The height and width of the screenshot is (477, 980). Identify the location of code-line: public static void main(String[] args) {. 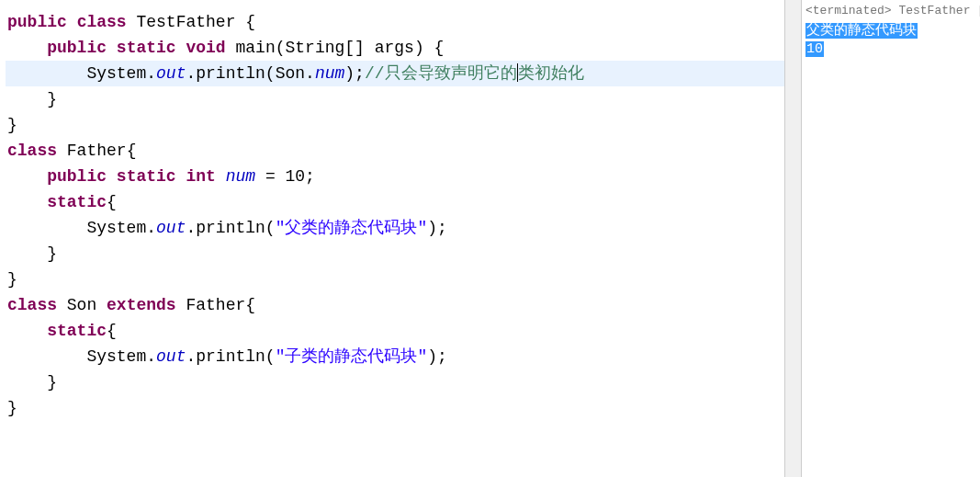
(395, 48).